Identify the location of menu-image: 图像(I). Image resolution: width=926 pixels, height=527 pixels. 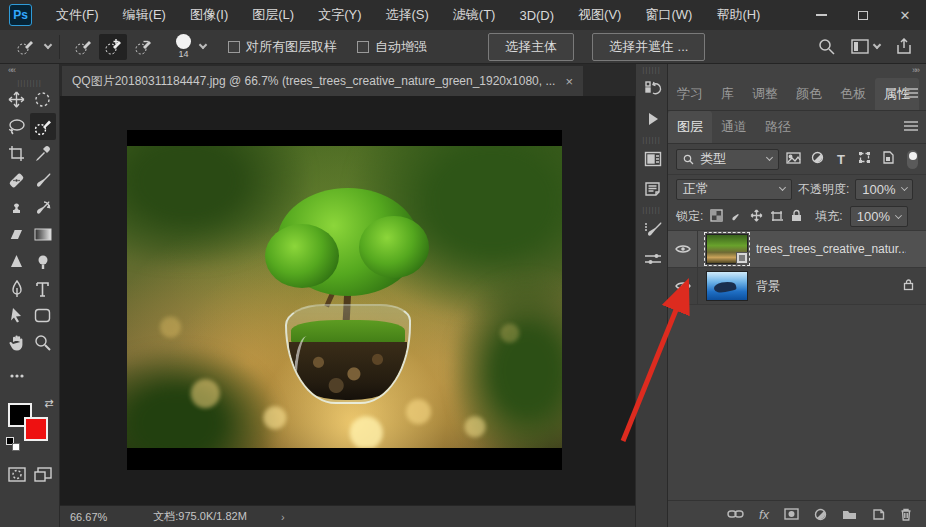
(209, 15).